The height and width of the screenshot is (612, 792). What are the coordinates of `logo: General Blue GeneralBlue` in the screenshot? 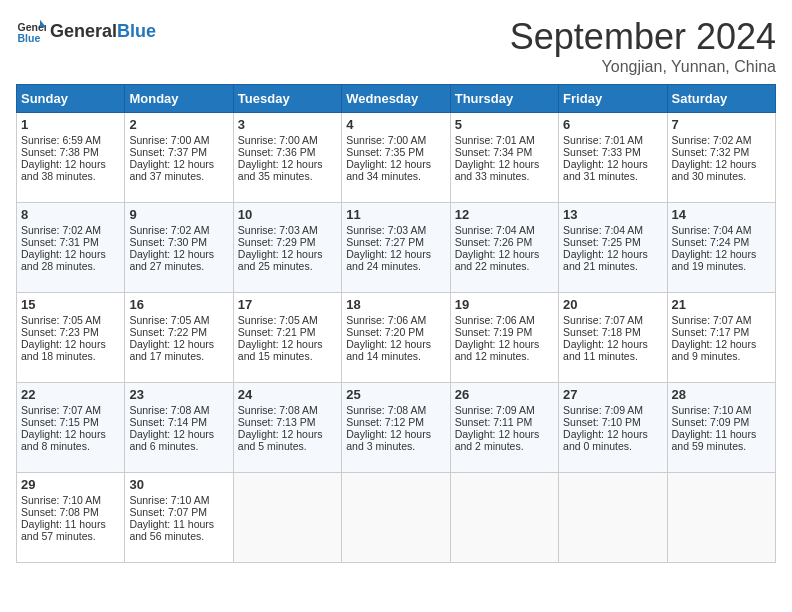 It's located at (86, 31).